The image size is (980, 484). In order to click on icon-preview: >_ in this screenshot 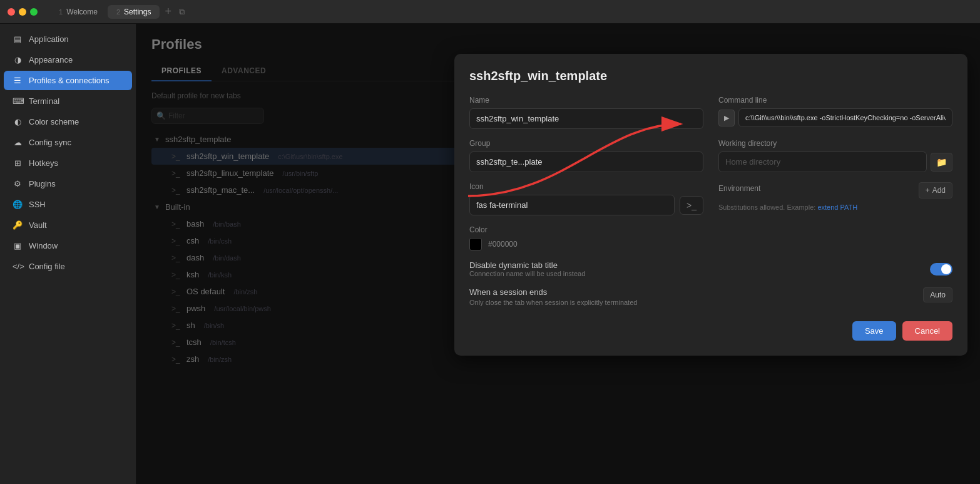, I will do `click(692, 205)`.